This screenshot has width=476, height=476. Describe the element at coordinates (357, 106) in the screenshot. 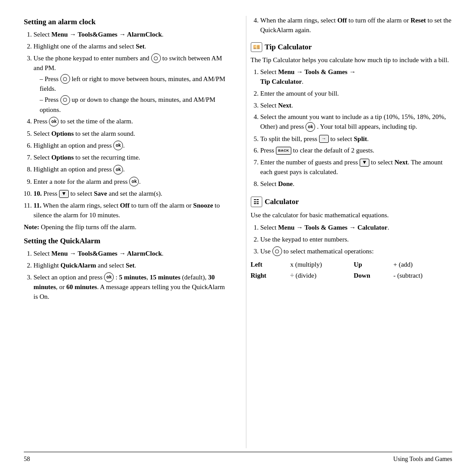

I see `tip-step-3: Select Next.` at that location.